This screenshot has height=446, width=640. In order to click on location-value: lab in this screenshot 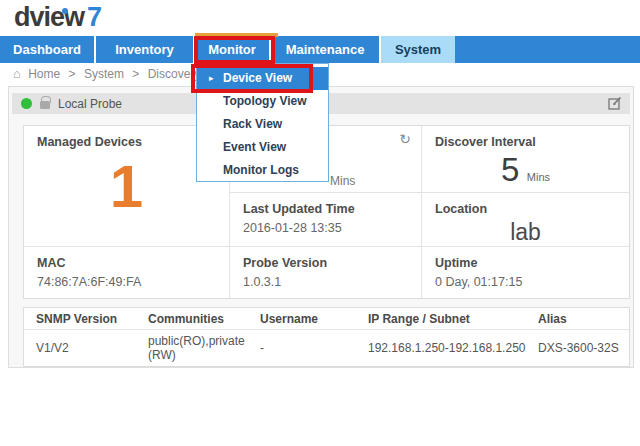, I will do `click(526, 232)`.